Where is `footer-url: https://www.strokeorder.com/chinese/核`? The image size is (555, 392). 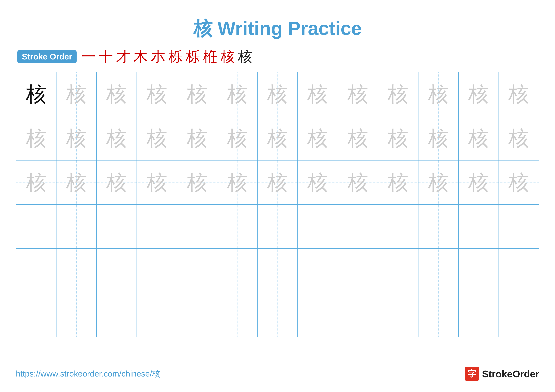
footer-url: https://www.strokeorder.com/chinese/核 is located at coordinates (88, 374).